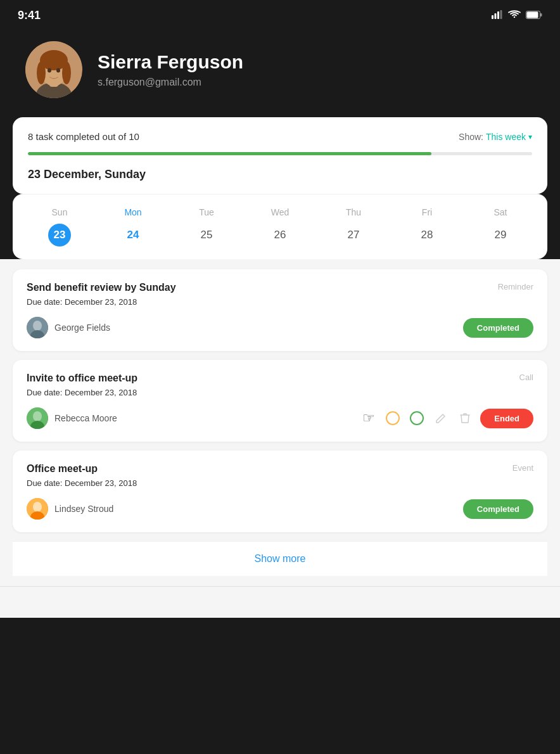  Describe the element at coordinates (369, 418) in the screenshot. I see `cursor-icon: ☞` at that location.